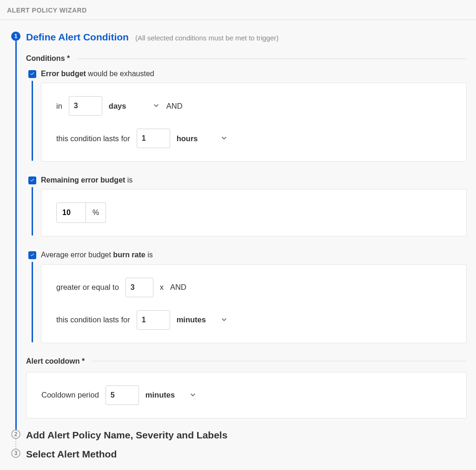 Image resolution: width=476 pixels, height=470 pixels. I want to click on step-1-title: Define Alert Condition, so click(77, 37).